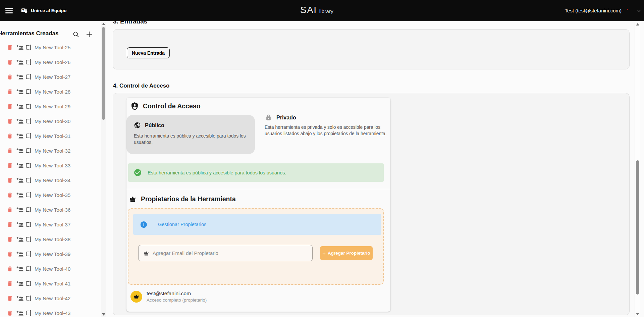 The height and width of the screenshot is (317, 644). I want to click on tool-label: My New Tool-43, so click(52, 313).